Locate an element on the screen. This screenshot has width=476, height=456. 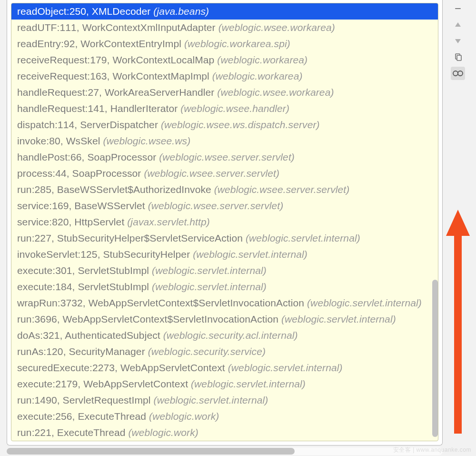
vertical-scrollbar-thumb is located at coordinates (435, 358).